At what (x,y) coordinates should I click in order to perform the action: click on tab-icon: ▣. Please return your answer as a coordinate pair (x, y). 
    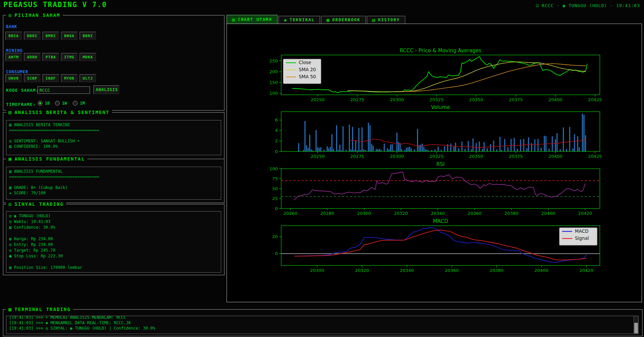
    Looking at the image, I should click on (328, 20).